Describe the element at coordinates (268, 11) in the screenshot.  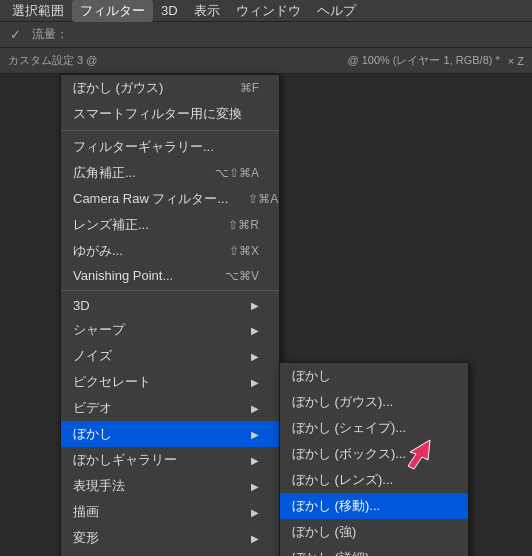
I see `menu-window: ウィンドウ` at that location.